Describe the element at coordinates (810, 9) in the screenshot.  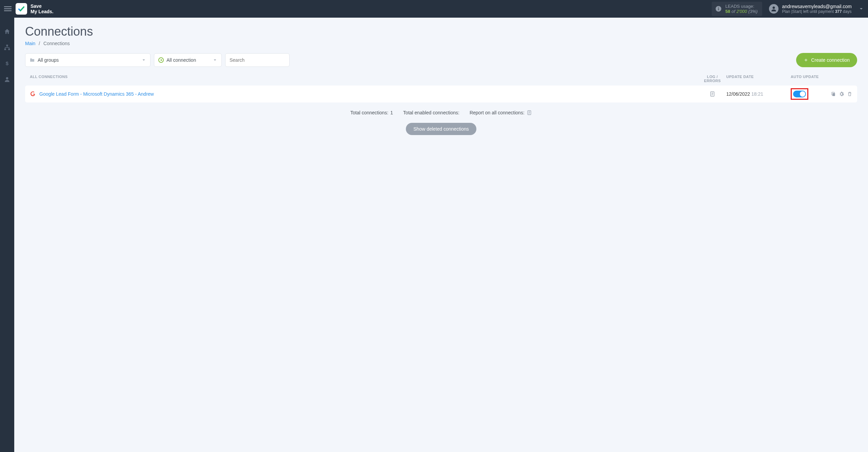
I see `account-menu: andrewsavemyleads@gmail.com Plan |Start|…` at that location.